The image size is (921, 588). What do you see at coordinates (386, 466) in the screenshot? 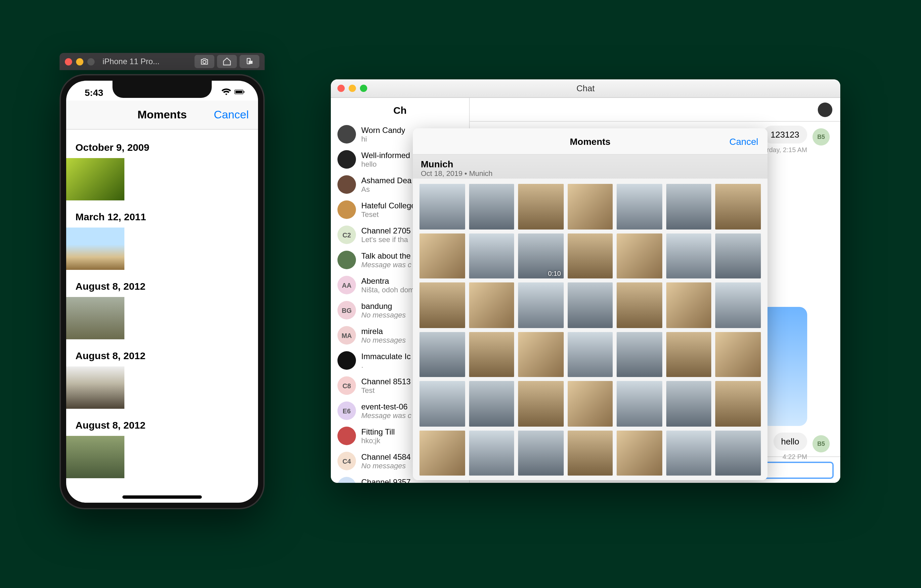
I see `chat-preview: No messages` at bounding box center [386, 466].